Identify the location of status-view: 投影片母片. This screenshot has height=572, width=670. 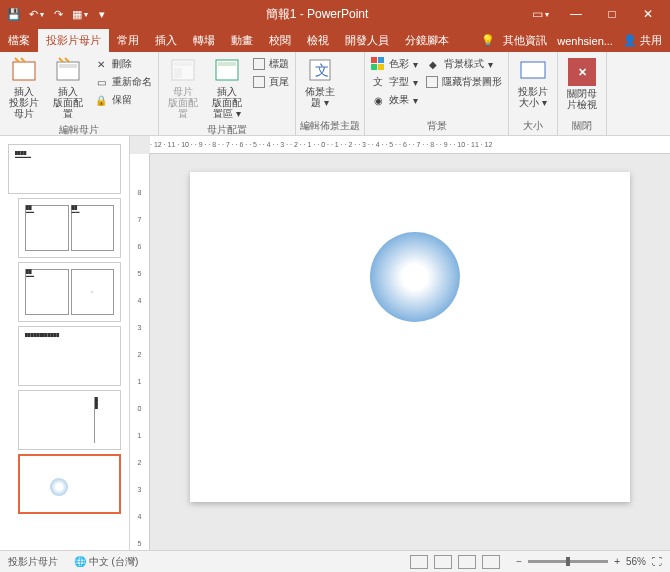
(33, 562).